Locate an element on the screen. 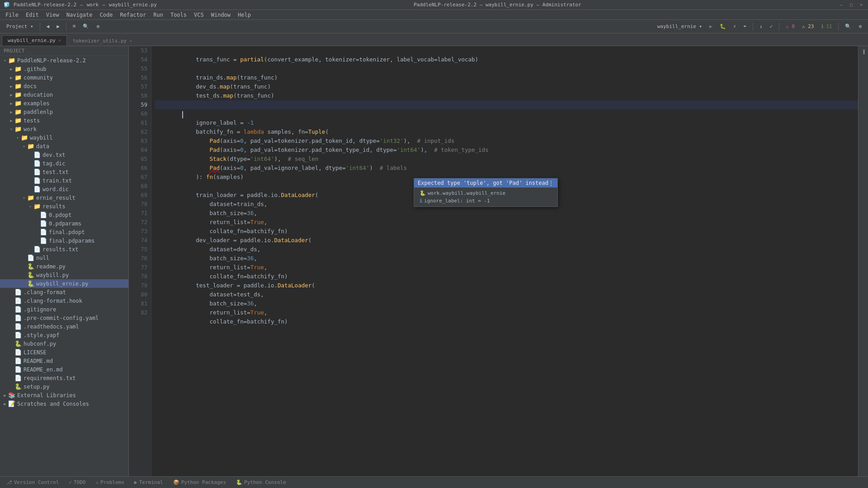 The width and height of the screenshot is (868, 488). code-line-55: train_ds.map(trans_func) is located at coordinates (506, 69).